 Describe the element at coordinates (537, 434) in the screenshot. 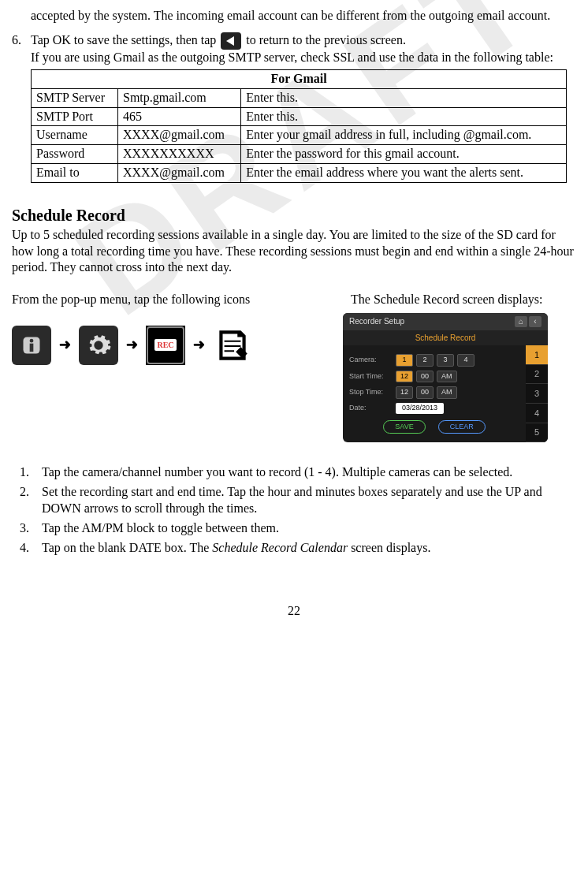

I see `session-slot: 5` at that location.